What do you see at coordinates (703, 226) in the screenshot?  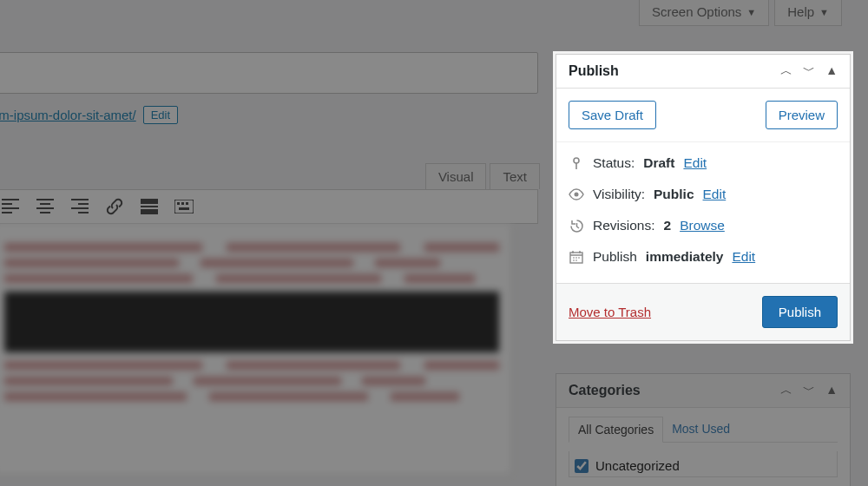 I see `revisions-row: Revisions: 2 Browse` at bounding box center [703, 226].